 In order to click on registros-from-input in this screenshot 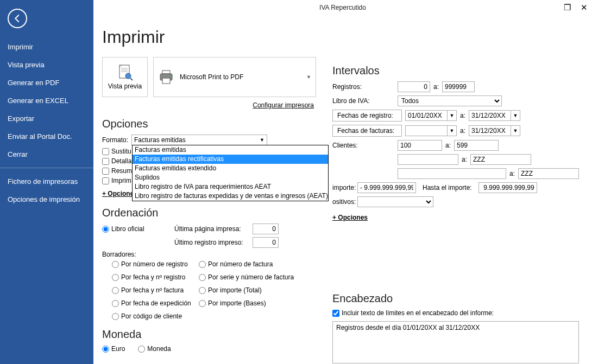, I will do `click(414, 87)`.